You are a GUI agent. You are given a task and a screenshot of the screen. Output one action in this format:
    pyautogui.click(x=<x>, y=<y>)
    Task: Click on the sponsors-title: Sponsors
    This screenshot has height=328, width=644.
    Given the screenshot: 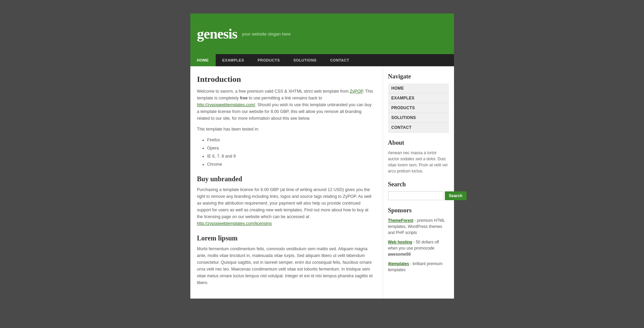 What is the action you would take?
    pyautogui.click(x=419, y=210)
    